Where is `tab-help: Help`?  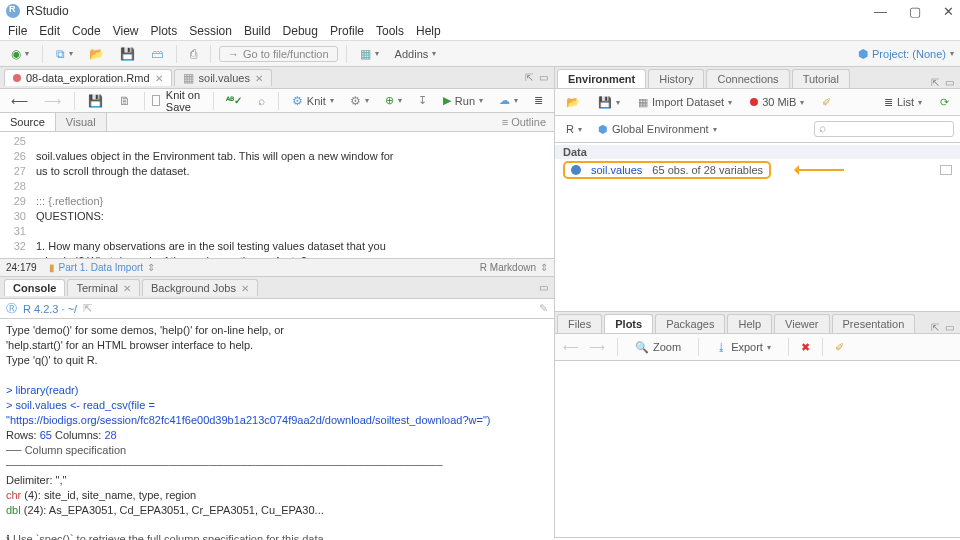
tab-help: Help is located at coordinates (750, 324).